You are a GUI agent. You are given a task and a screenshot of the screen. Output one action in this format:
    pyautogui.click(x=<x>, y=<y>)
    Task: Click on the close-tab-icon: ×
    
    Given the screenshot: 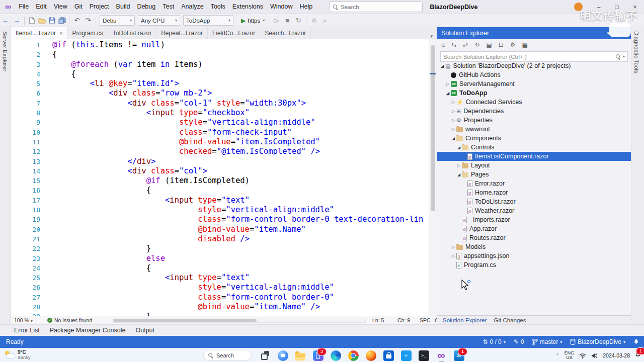 What is the action you would take?
    pyautogui.click(x=61, y=33)
    